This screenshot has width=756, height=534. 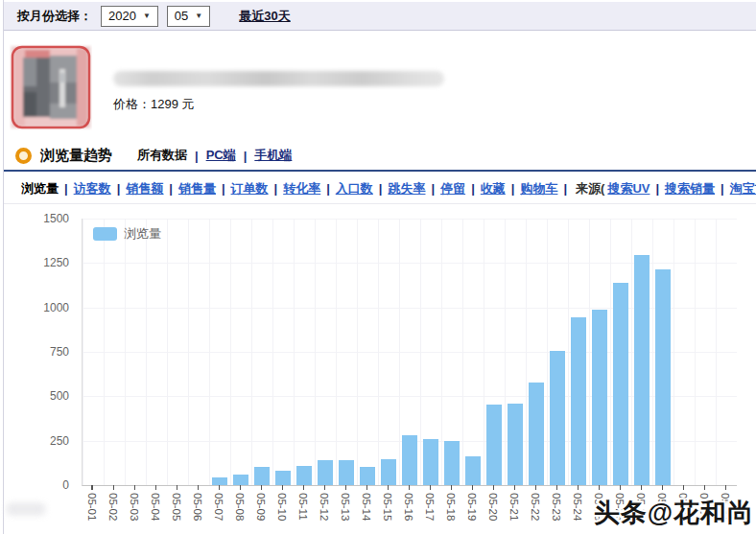 What do you see at coordinates (130, 16) in the screenshot?
I see `year-select: 2020 ▼` at bounding box center [130, 16].